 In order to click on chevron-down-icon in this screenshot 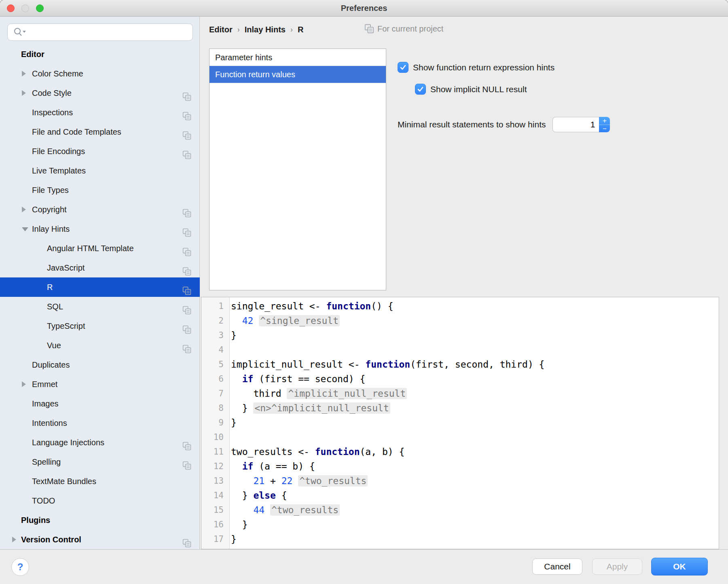, I will do `click(25, 229)`.